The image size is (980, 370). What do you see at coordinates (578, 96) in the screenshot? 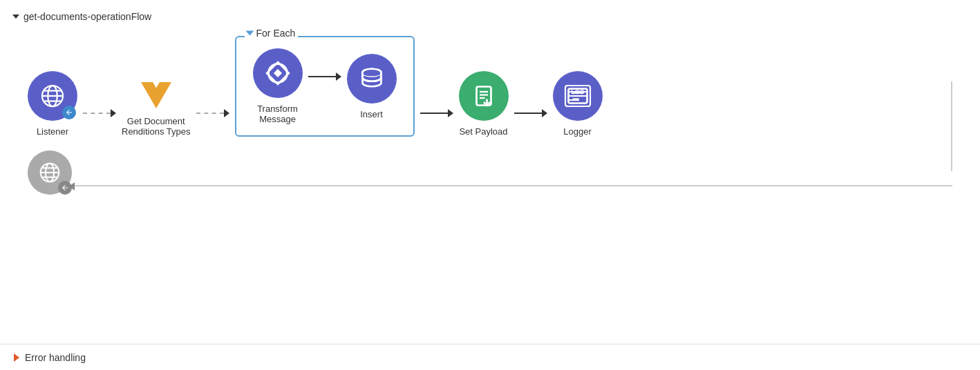
I see `log-symbol: LOG` at bounding box center [578, 96].